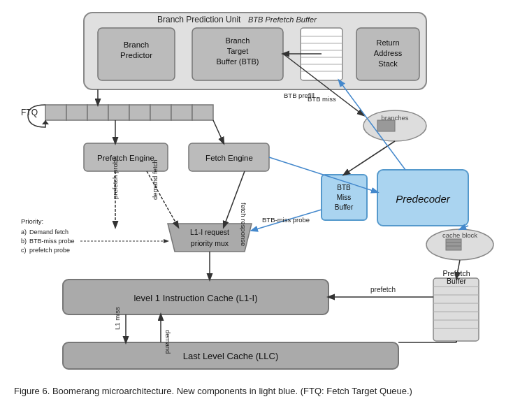 The image size is (520, 420). I want to click on branch-predictor-label: Branch, so click(136, 45).